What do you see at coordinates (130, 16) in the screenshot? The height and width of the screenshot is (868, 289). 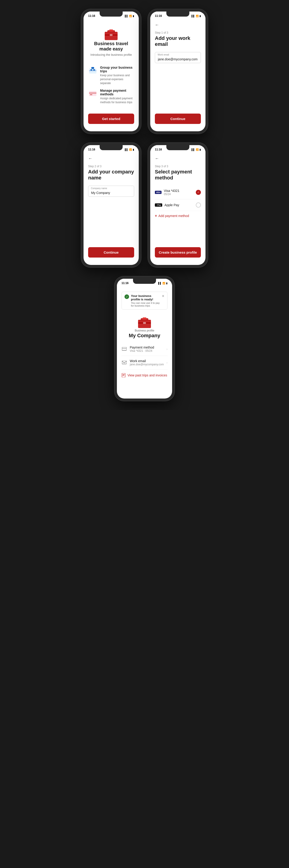 I see `status-icons-1: ▌▌ 📶 ▮` at bounding box center [130, 16].